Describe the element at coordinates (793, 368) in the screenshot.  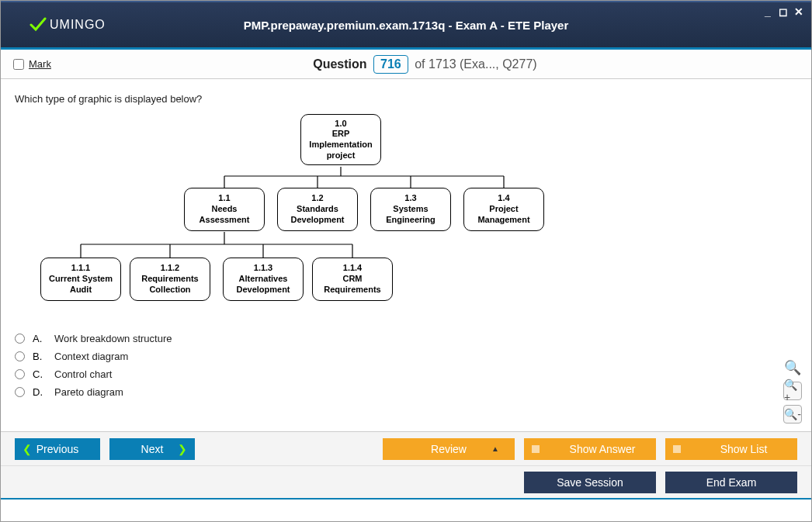
I see `search-icon: 🔍` at that location.